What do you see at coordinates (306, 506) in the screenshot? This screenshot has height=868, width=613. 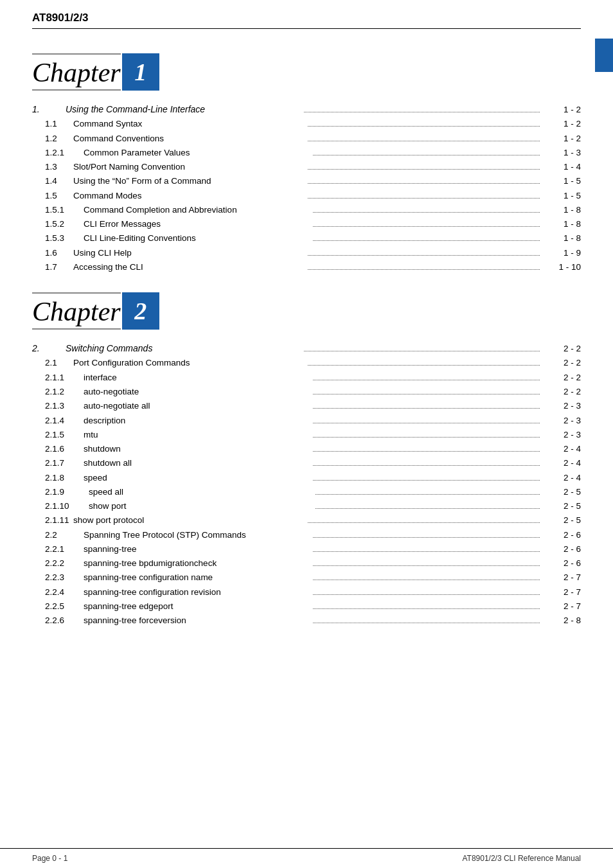 I see `toc-entry-2-1-10: 2.1.10 show port 2 - 5` at bounding box center [306, 506].